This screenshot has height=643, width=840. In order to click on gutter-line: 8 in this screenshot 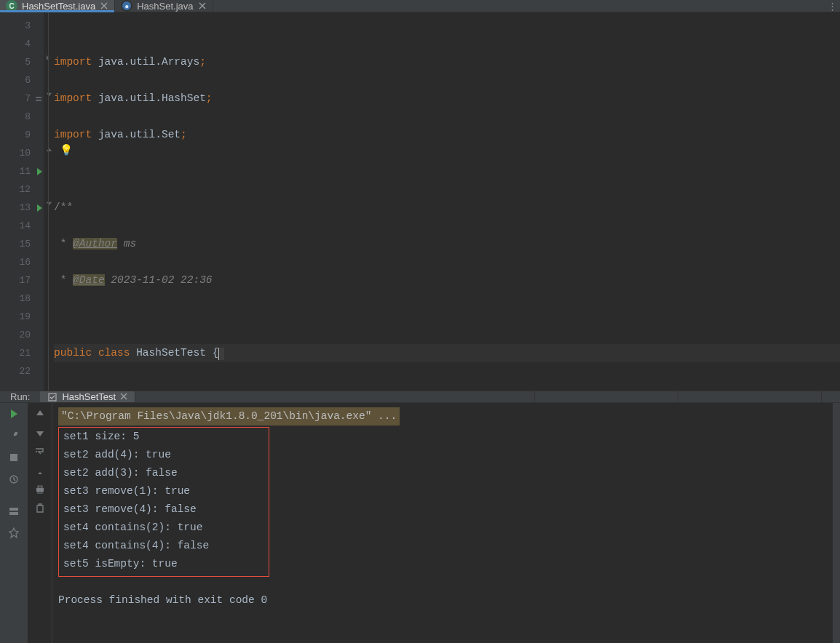, I will do `click(22, 116)`.